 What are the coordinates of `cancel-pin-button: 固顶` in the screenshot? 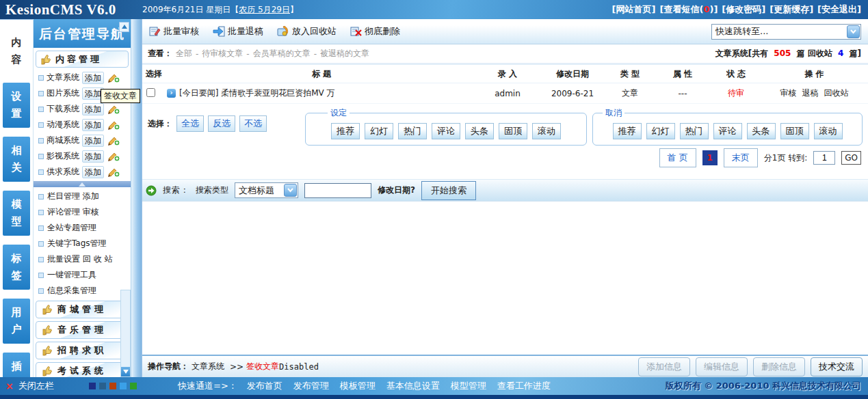 It's located at (795, 131).